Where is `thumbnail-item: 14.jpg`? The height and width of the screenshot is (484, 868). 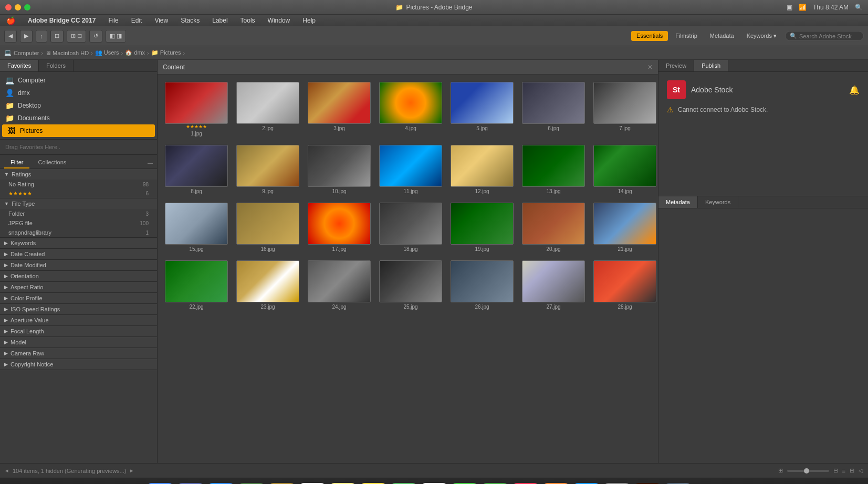 thumbnail-item: 14.jpg is located at coordinates (625, 170).